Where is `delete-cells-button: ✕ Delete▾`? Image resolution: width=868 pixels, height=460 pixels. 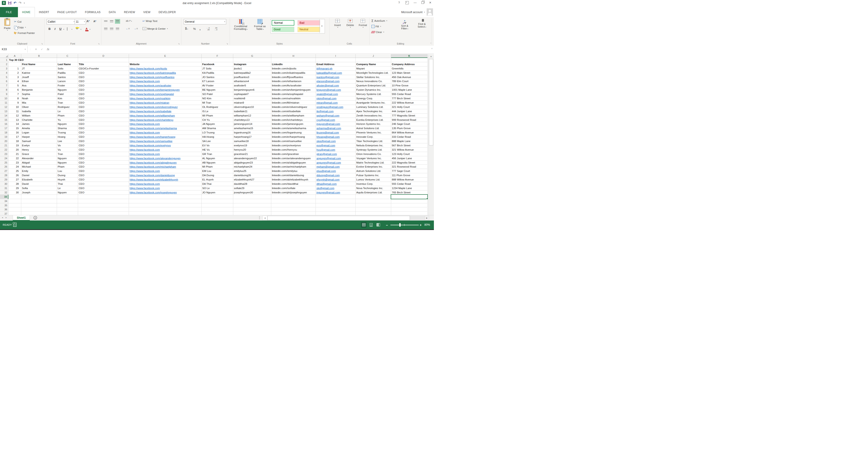 delete-cells-button: ✕ Delete▾ is located at coordinates (350, 24).